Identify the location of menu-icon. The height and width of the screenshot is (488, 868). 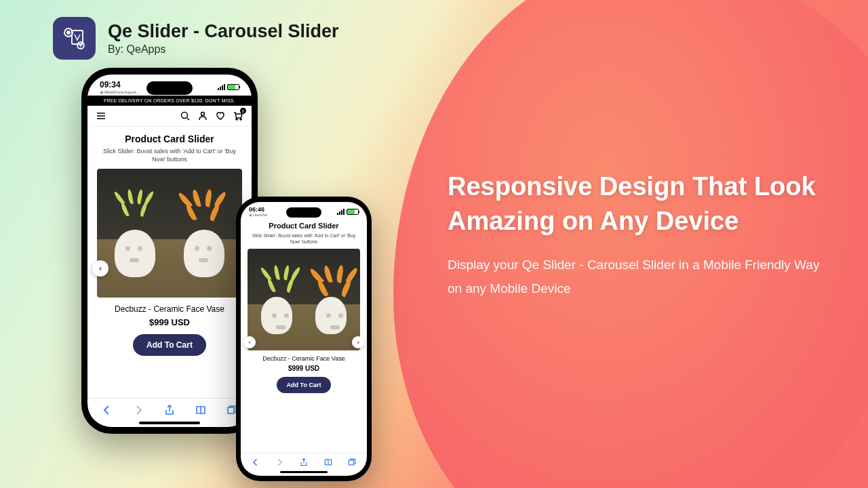
(101, 116).